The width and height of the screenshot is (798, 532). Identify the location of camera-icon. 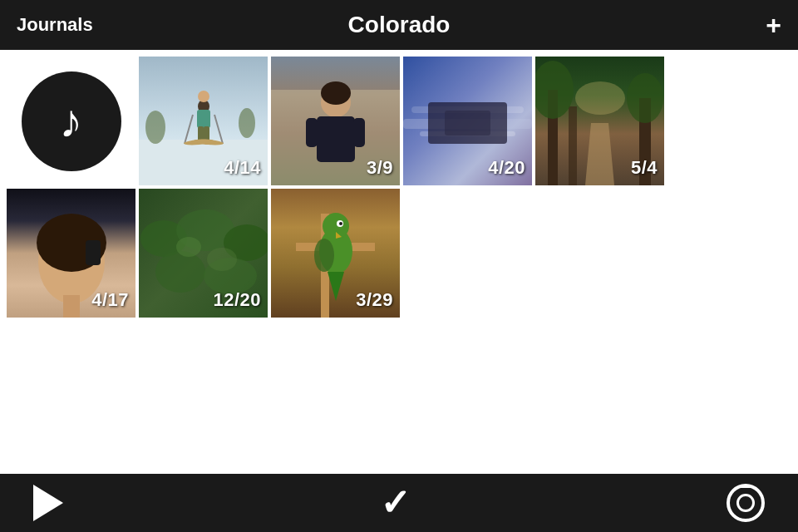
(746, 503).